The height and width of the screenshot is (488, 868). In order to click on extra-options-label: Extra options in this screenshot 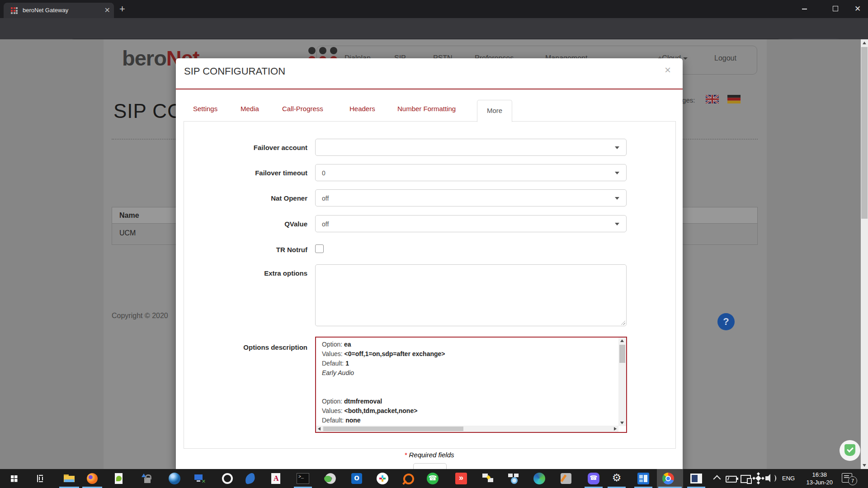, I will do `click(250, 273)`.